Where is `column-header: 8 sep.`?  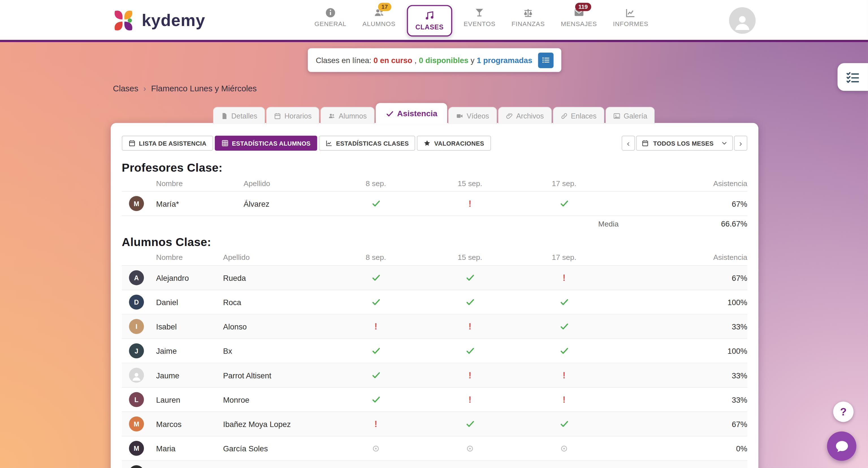
column-header: 8 sep. is located at coordinates (376, 184).